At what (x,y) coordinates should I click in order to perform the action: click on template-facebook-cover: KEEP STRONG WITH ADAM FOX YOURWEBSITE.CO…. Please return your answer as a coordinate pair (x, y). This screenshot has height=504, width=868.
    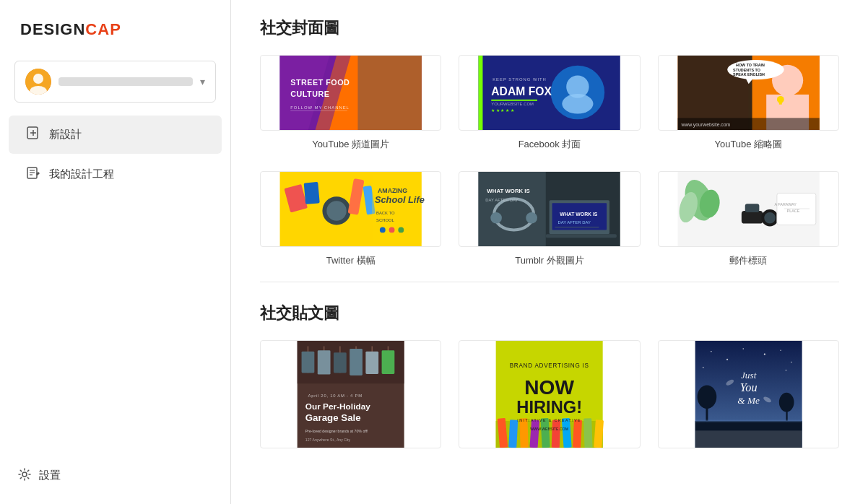
    Looking at the image, I should click on (549, 103).